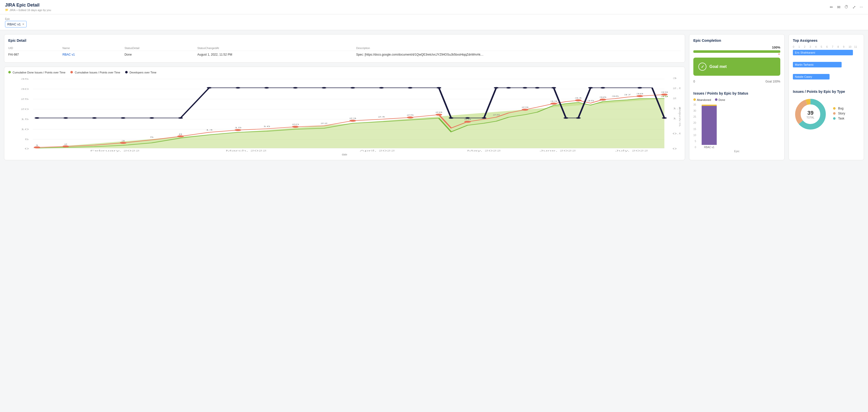  I want to click on subtitle-folder: JIRA, so click(12, 10).